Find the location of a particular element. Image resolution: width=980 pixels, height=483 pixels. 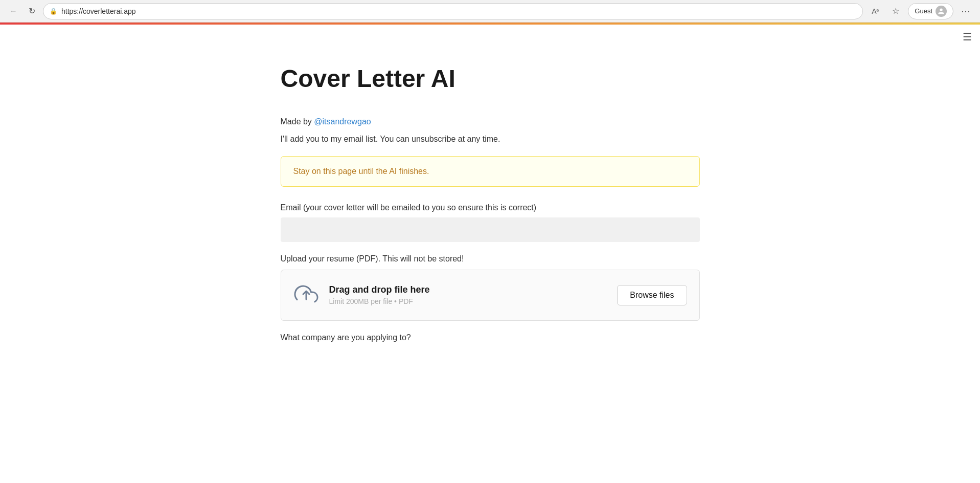

lock-icon: 🔒 is located at coordinates (53, 11).